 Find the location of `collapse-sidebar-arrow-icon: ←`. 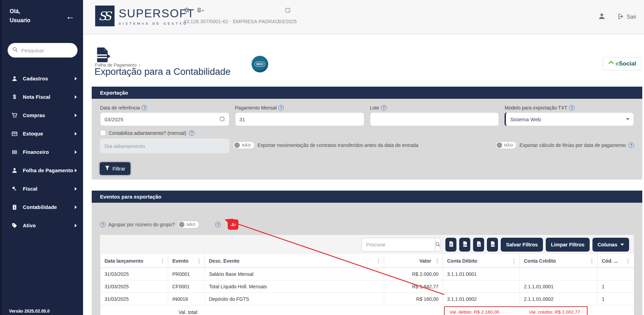

collapse-sidebar-arrow-icon: ← is located at coordinates (70, 17).